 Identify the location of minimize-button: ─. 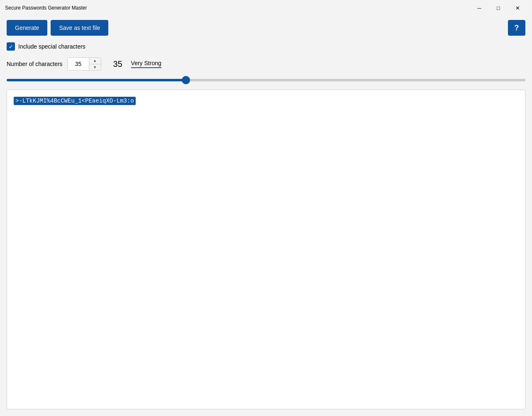
(479, 8).